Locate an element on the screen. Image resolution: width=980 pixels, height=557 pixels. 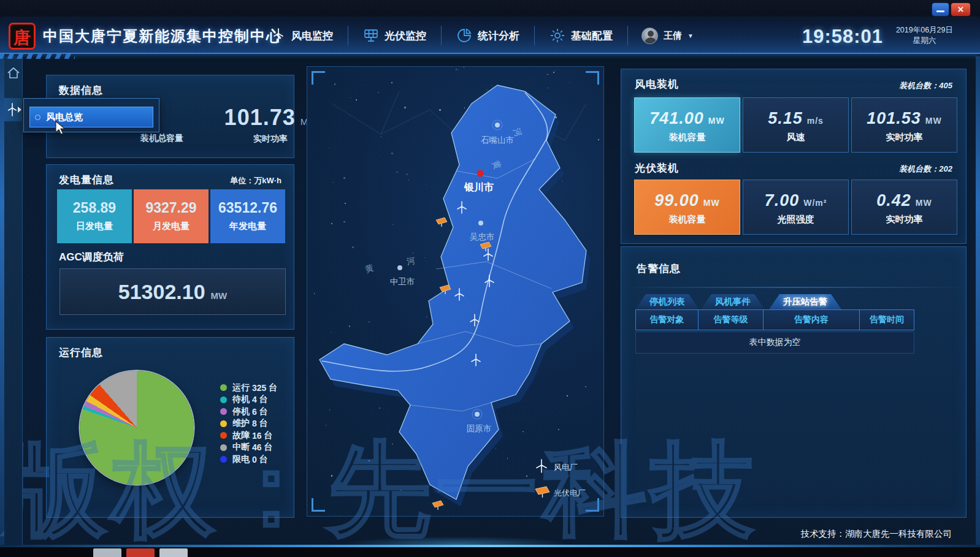
capital-dot is located at coordinates (481, 174).